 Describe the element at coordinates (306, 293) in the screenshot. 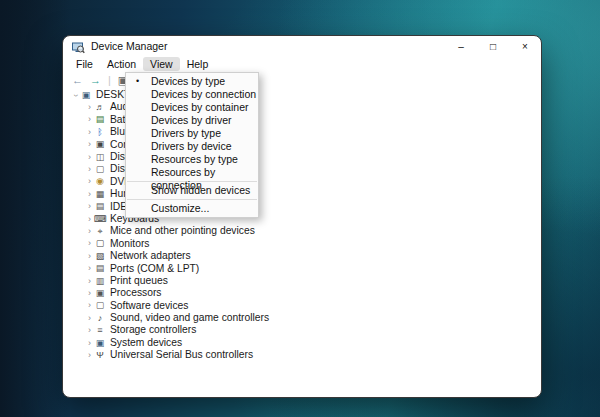

I see `tree-row-processors: ›▣Processors` at that location.